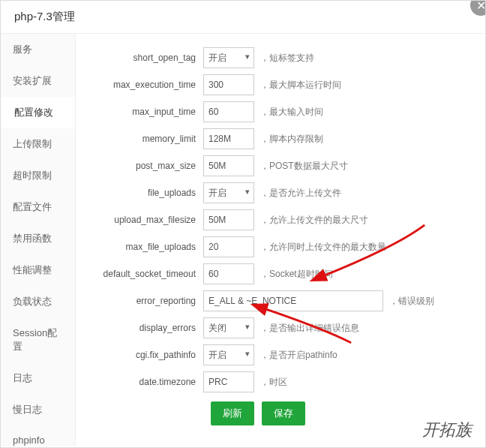 The height and width of the screenshot is (448, 486). I want to click on setting-input-max_input_time, so click(229, 112).